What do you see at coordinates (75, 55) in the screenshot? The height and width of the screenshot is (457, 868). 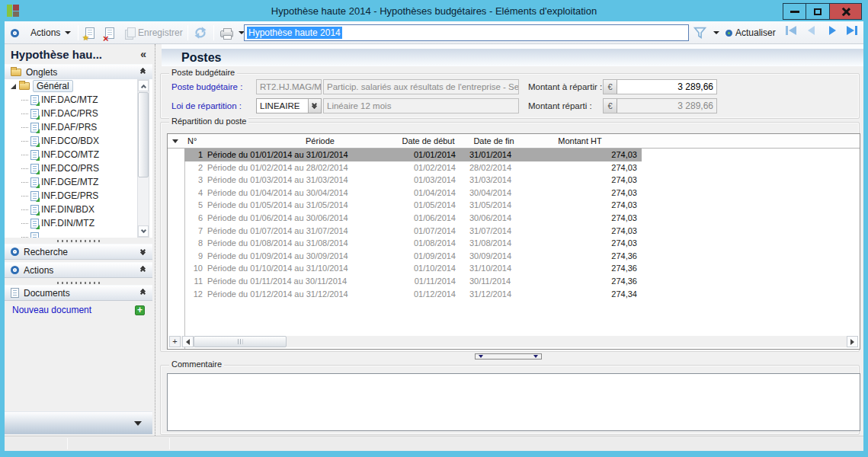 I see `sidebar-title: Hypothèse hau...` at bounding box center [75, 55].